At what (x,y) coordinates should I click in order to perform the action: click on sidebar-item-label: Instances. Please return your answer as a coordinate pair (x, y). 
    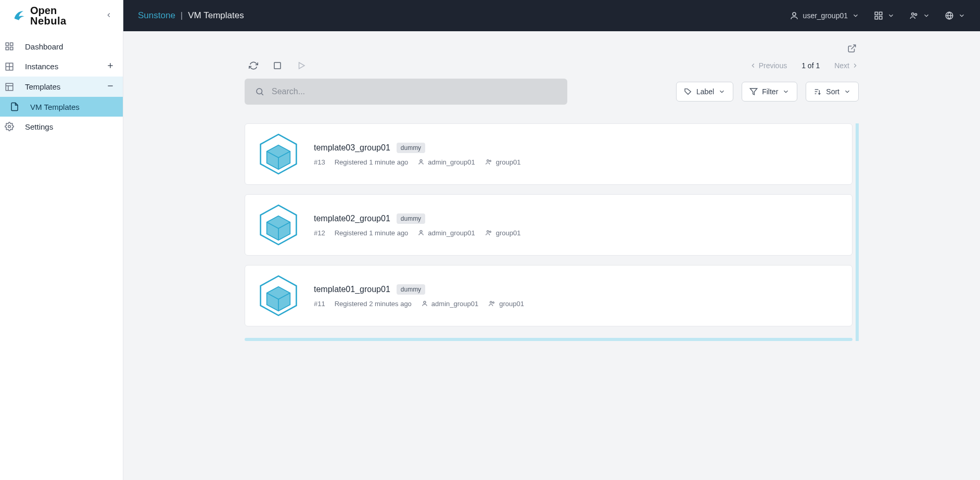
    Looking at the image, I should click on (60, 67).